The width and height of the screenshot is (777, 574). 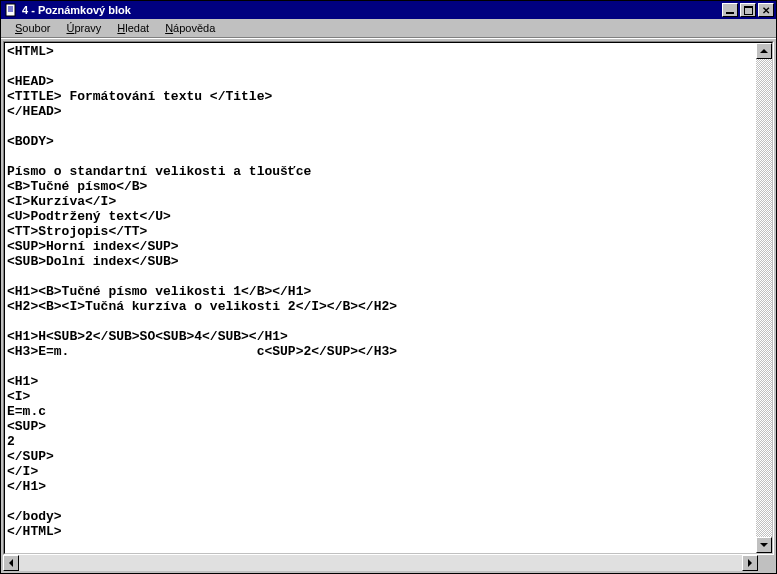 What do you see at coordinates (766, 10) in the screenshot?
I see `close-button: ✕` at bounding box center [766, 10].